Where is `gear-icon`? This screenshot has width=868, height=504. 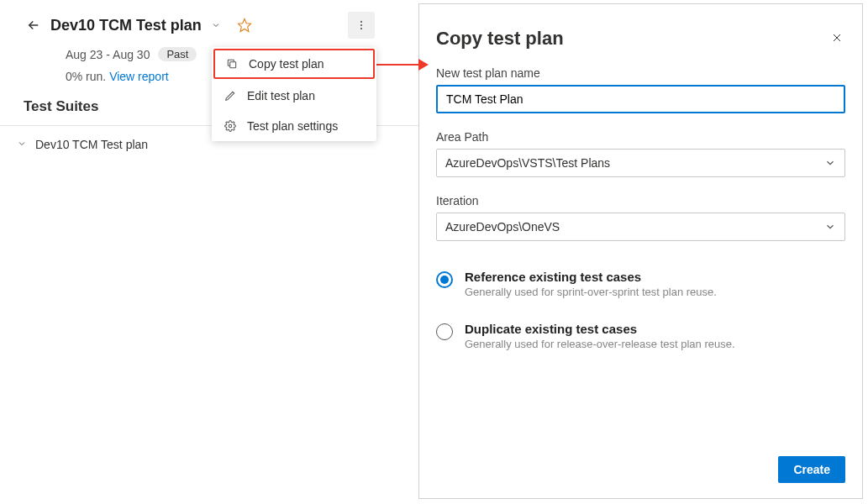
gear-icon is located at coordinates (230, 126).